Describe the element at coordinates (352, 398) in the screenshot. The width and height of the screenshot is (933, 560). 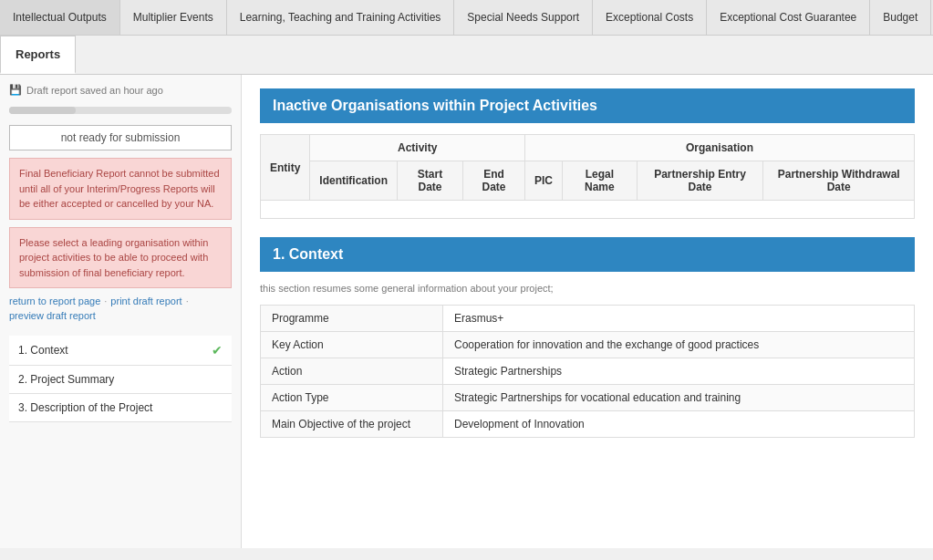
I see `action-type-label: Action Type` at that location.